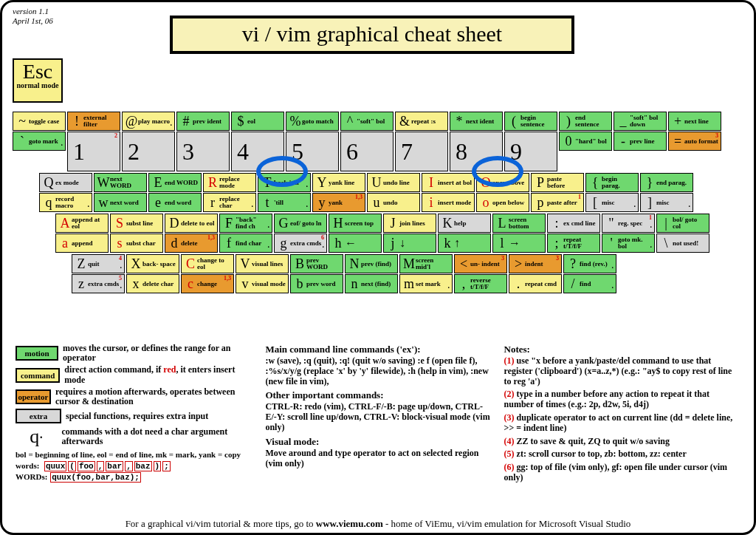 The image size is (756, 535). Describe the element at coordinates (38, 81) in the screenshot. I see `esc-key: Esc normal mode` at that location.